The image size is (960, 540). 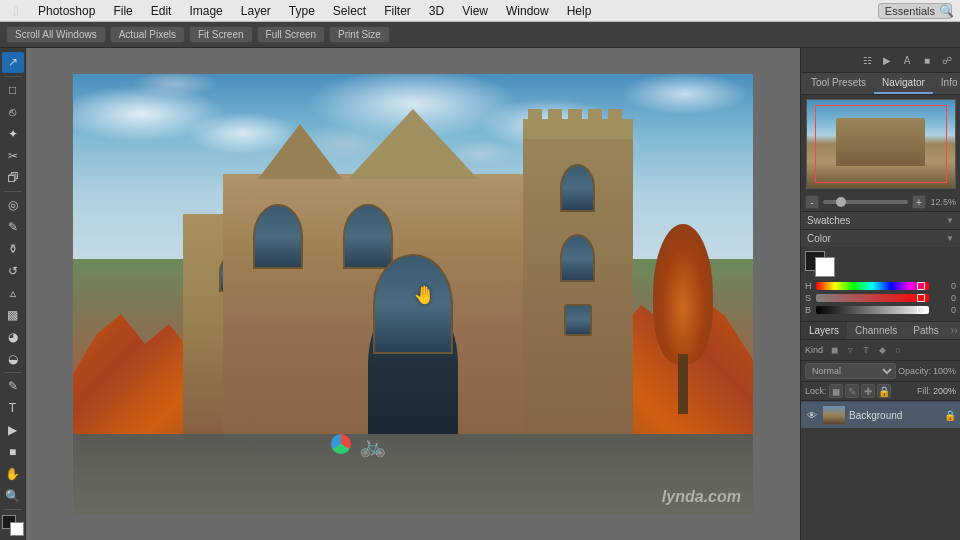 What do you see at coordinates (13, 206) in the screenshot?
I see `healing-brush-tool: ◎` at bounding box center [13, 206].